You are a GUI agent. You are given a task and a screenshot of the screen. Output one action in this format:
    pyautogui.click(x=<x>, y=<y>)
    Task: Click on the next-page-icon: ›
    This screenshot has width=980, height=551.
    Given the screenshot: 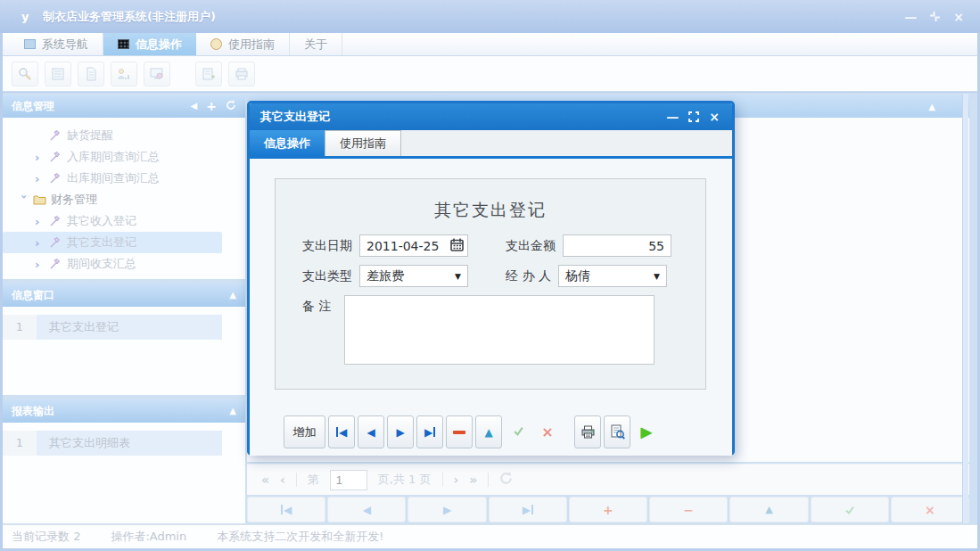 What is the action you would take?
    pyautogui.click(x=457, y=480)
    